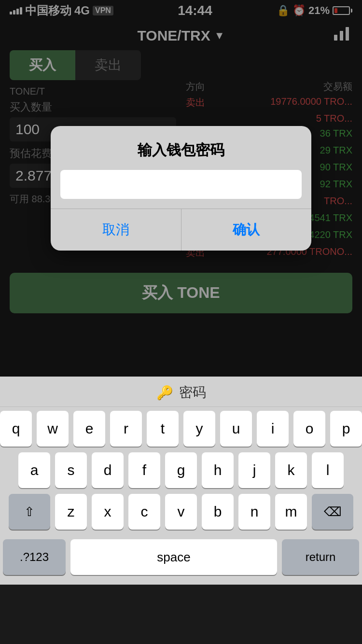 The image size is (362, 644). Describe the element at coordinates (181, 230) in the screenshot. I see `dialog-buttons: 取消 确认` at that location.